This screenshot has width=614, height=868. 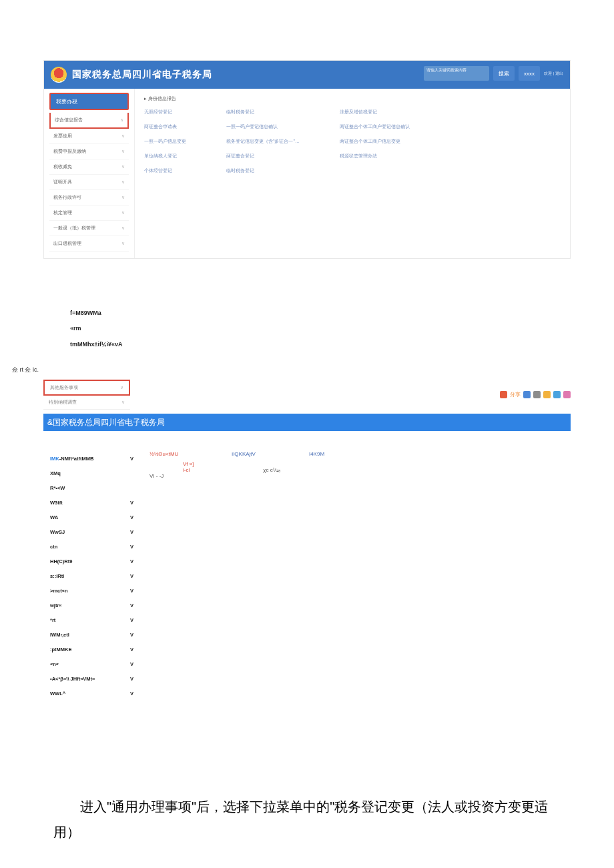 What do you see at coordinates (342, 344) in the screenshot?
I see `garble-line: tmMMhx±if¼i¥«vA` at bounding box center [342, 344].